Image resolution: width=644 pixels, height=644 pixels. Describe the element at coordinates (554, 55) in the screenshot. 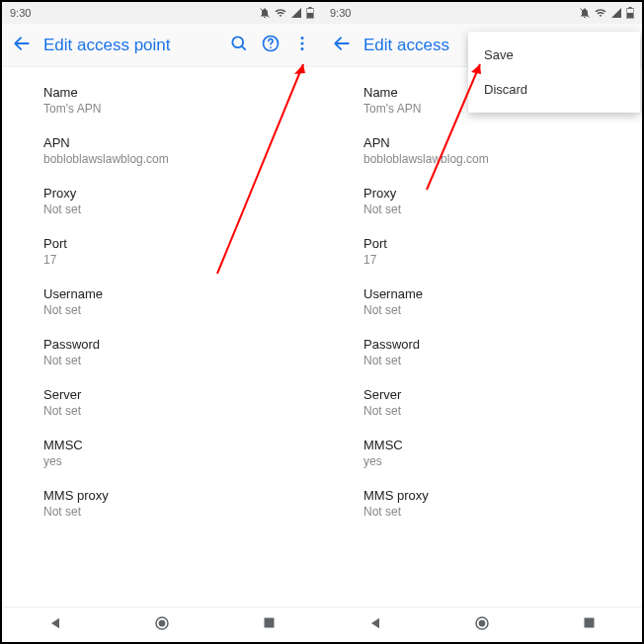

I see `menu-item-save: Save` at that location.